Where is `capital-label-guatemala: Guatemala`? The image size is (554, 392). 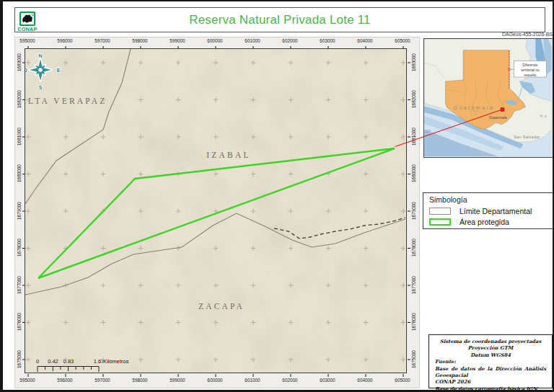
capital-label-guatemala: Guatemala is located at coordinates (498, 117).